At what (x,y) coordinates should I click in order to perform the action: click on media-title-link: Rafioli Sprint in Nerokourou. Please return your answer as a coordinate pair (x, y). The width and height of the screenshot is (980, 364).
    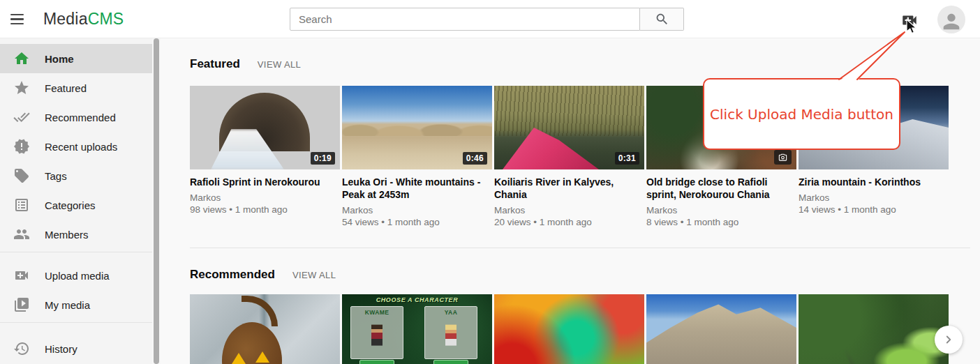
    Looking at the image, I should click on (265, 182).